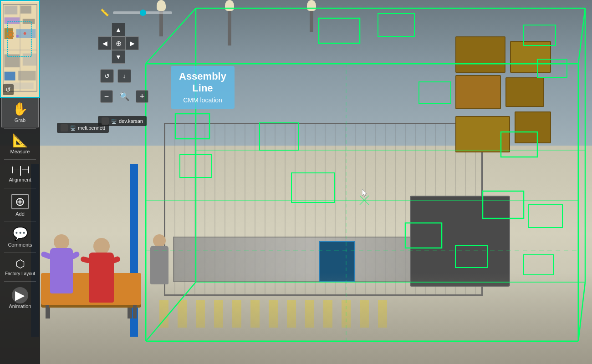 The image size is (592, 364). Describe the element at coordinates (20, 182) in the screenshot. I see `sidebar: ↺ ✋ Grab 📐 Measure ⊢|⊣ Alignment ⊕ Add 💬…` at that location.